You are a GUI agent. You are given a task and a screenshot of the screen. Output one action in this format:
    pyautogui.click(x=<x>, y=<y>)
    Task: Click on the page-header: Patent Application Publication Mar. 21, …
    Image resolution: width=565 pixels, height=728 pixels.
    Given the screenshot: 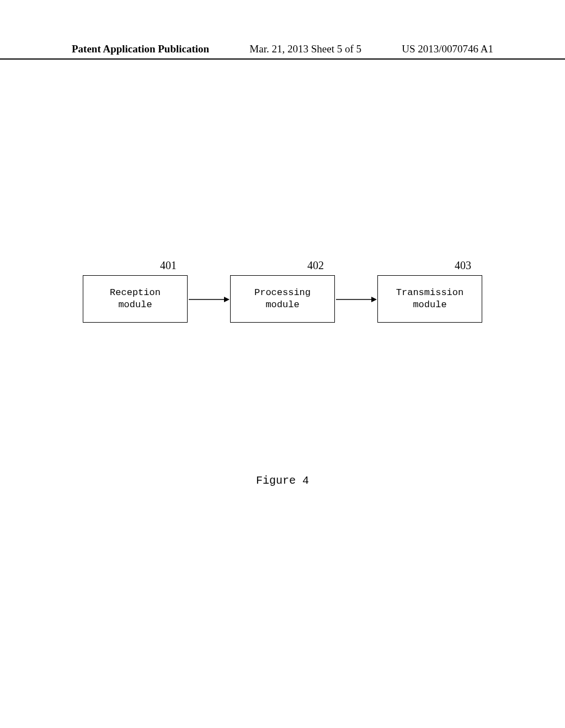 What is the action you would take?
    pyautogui.click(x=282, y=51)
    